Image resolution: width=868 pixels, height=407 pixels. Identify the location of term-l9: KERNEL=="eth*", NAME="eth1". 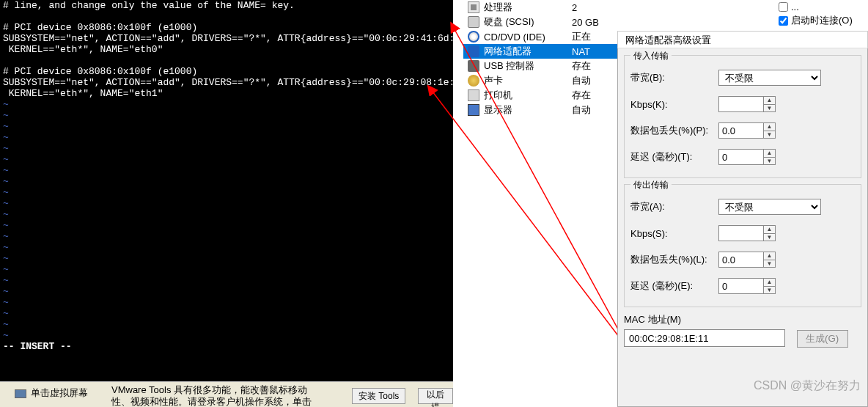
(83, 94).